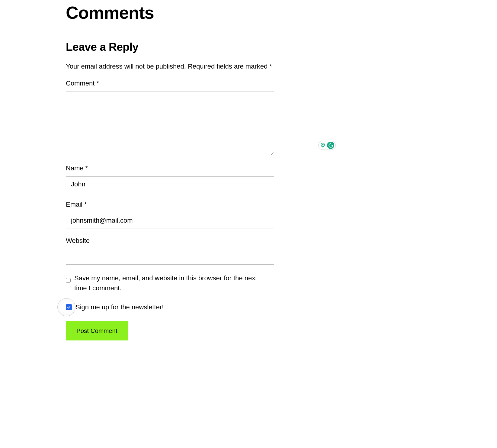 This screenshot has width=497, height=448. What do you see at coordinates (69, 307) in the screenshot?
I see `newsletter-checkbox` at bounding box center [69, 307].